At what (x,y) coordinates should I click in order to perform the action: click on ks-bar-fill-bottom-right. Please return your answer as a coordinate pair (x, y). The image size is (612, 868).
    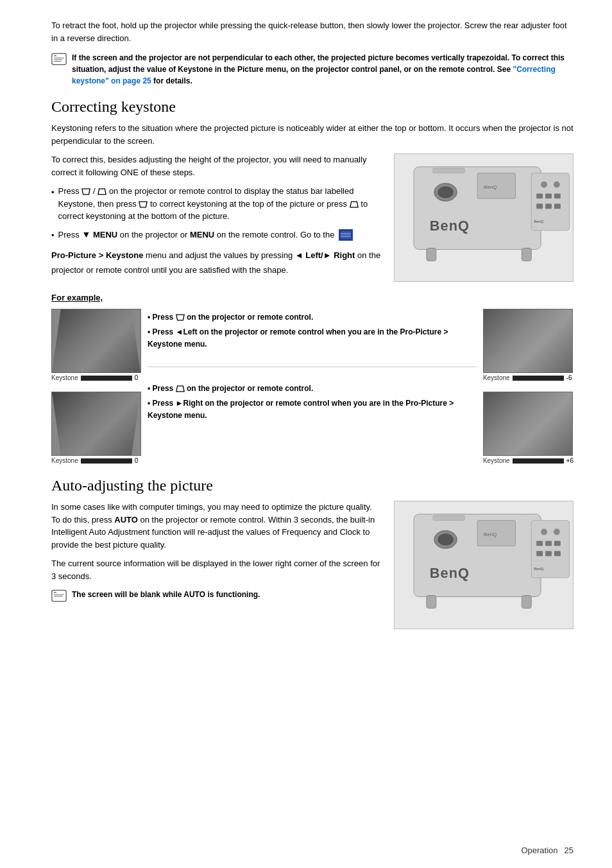
    Looking at the image, I should click on (531, 461).